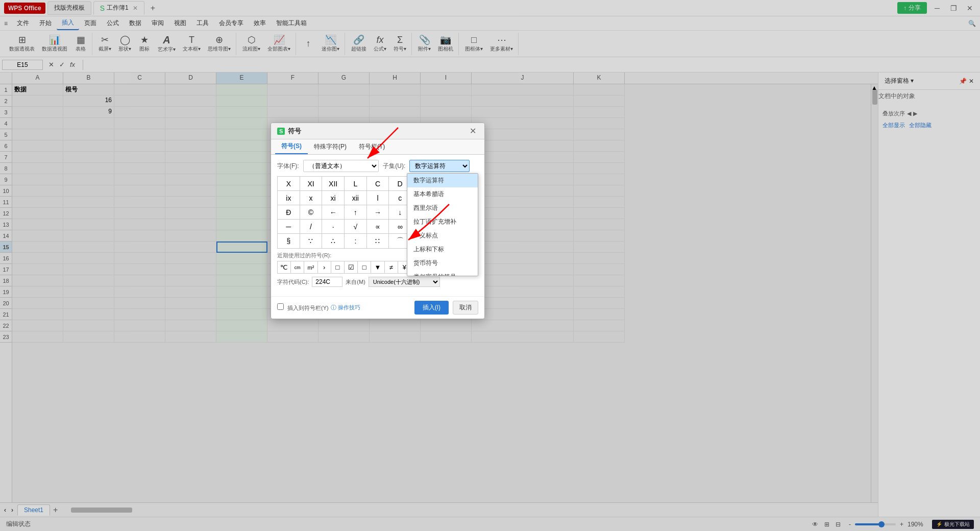  What do you see at coordinates (443, 225) in the screenshot?
I see `subset-options-list: 数字运算符 基本希腊语 西里尔语 拉丁语扩充增补 广义标点 上标和下标 货币符号…` at bounding box center [443, 225].